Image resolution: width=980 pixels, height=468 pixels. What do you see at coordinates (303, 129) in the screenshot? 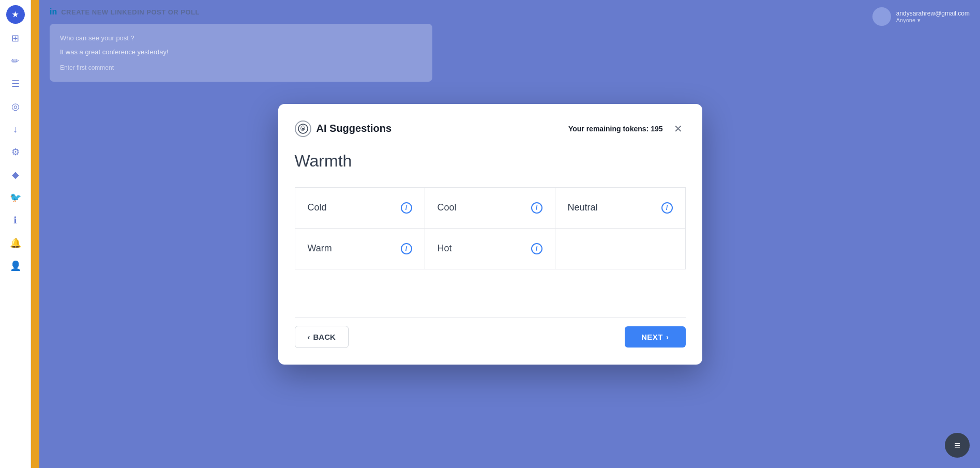
I see `ai-logo-icon` at bounding box center [303, 129].